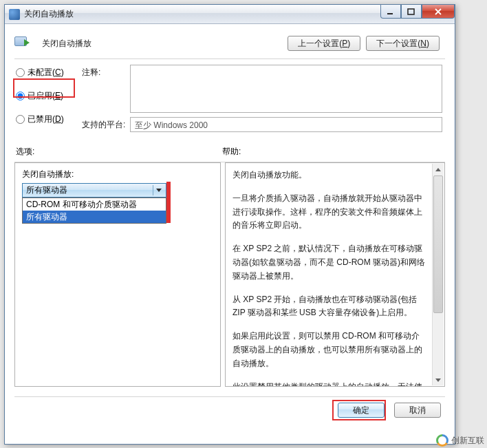 This screenshot has width=487, height=448. Describe the element at coordinates (286, 125) in the screenshot. I see `platform-value: 至少 Windows 2000` at that location.